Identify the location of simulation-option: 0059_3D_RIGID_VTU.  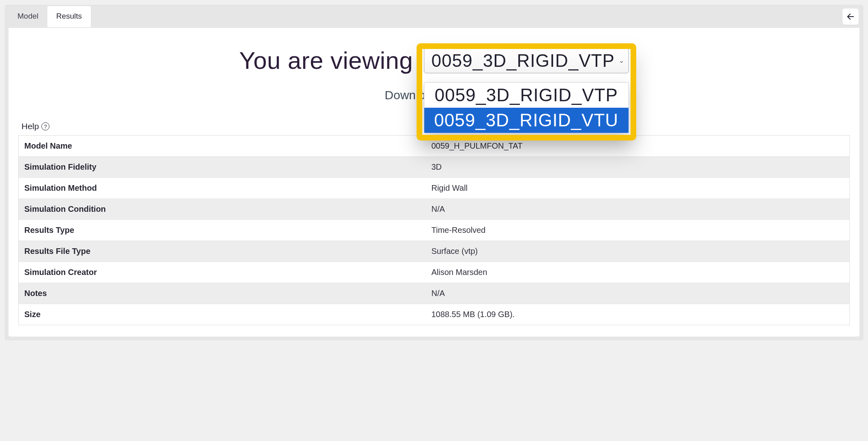
(526, 120).